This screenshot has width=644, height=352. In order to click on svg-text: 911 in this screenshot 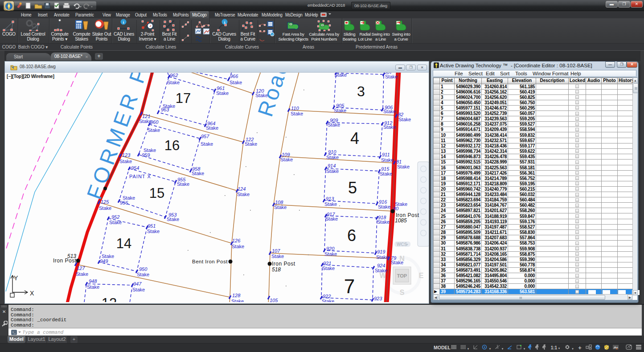, I will do `click(386, 155)`.